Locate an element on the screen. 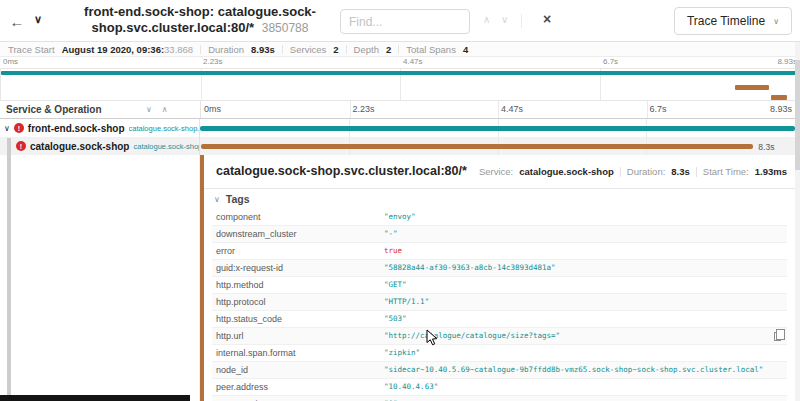 This screenshot has width=800, height=401. trace-start-label: Trace Start is located at coordinates (32, 50).